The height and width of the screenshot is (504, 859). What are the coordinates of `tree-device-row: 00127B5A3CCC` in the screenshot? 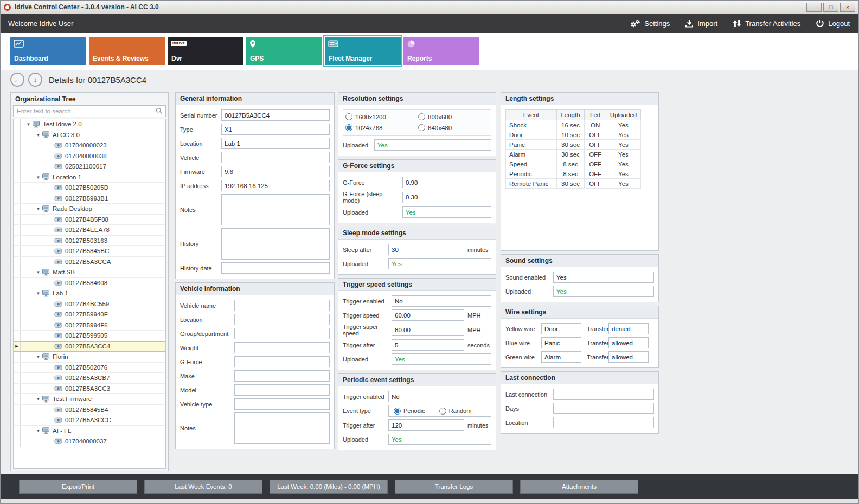 It's located at (89, 421).